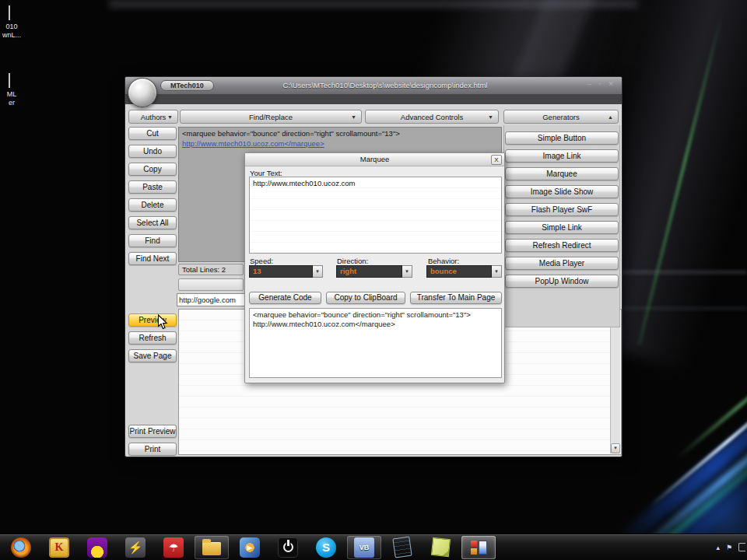  What do you see at coordinates (212, 548) in the screenshot?
I see `folder-icon` at bounding box center [212, 548].